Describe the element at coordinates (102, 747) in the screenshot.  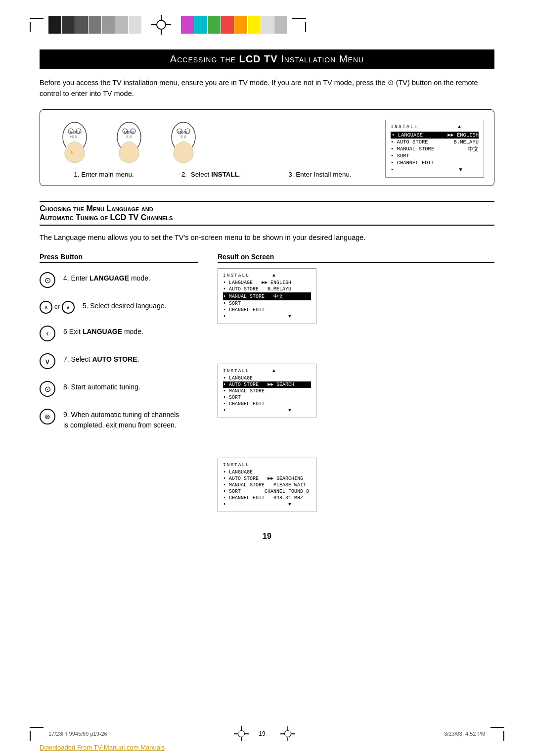
I see `download-link: Downloaded From TV-Manual.com Manuals` at that location.